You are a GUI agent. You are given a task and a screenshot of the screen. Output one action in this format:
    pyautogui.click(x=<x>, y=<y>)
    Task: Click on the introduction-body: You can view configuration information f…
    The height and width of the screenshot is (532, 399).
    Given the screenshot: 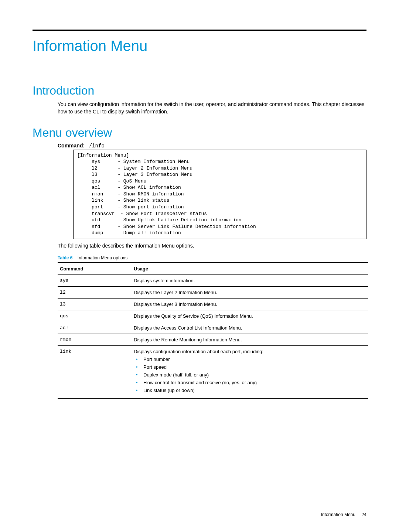 What is the action you would take?
    pyautogui.click(x=212, y=108)
    